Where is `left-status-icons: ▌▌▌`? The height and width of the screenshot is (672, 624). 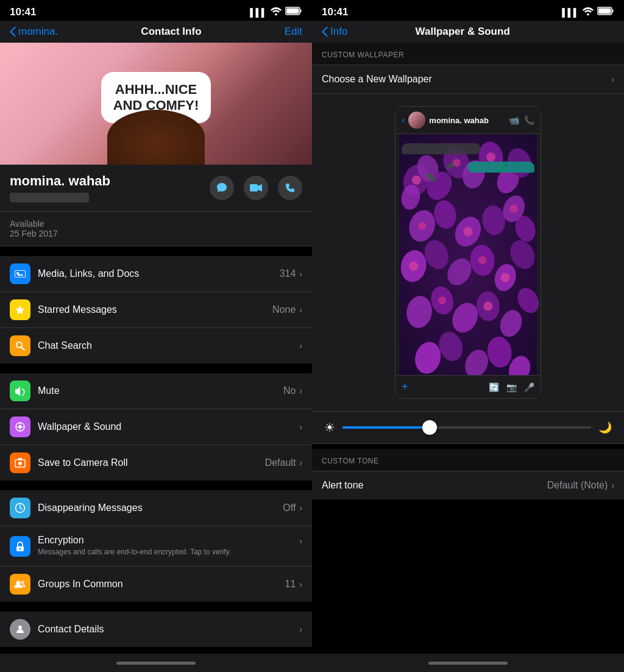
left-status-icons: ▌▌▌ is located at coordinates (276, 12).